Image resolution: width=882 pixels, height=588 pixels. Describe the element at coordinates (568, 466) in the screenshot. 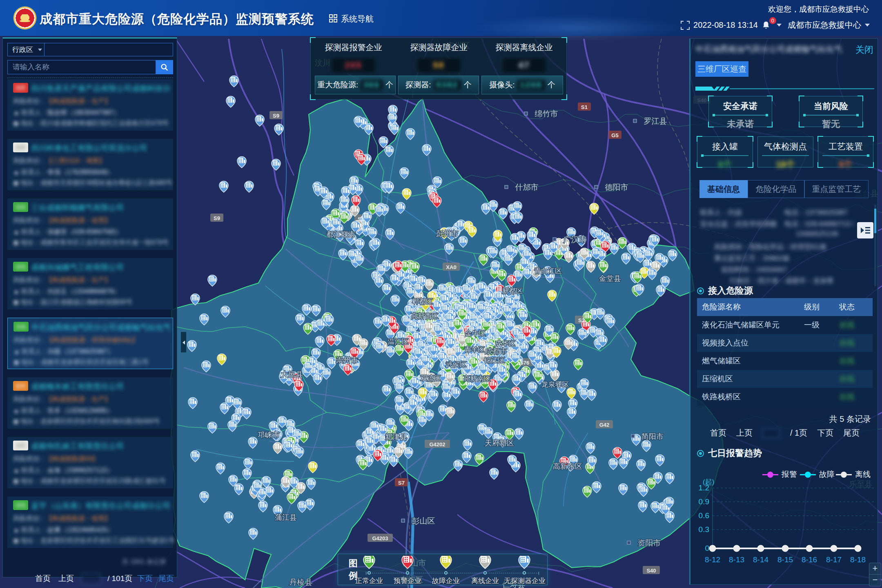

I see `svg-text: 高新东区` at that location.